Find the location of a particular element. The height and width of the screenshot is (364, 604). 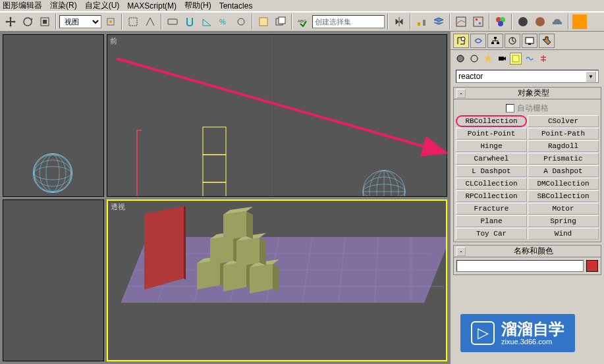

autogrid-checkbox is located at coordinates (510, 108).